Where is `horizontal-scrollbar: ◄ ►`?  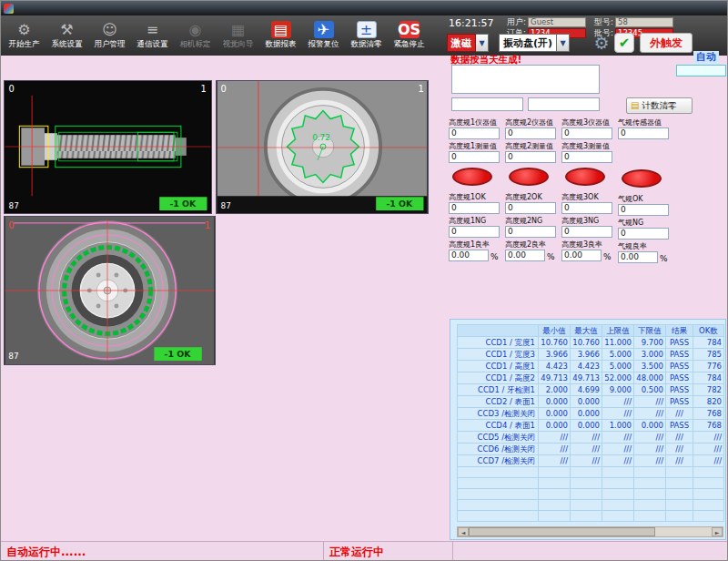 horizontal-scrollbar: ◄ ► is located at coordinates (590, 532).